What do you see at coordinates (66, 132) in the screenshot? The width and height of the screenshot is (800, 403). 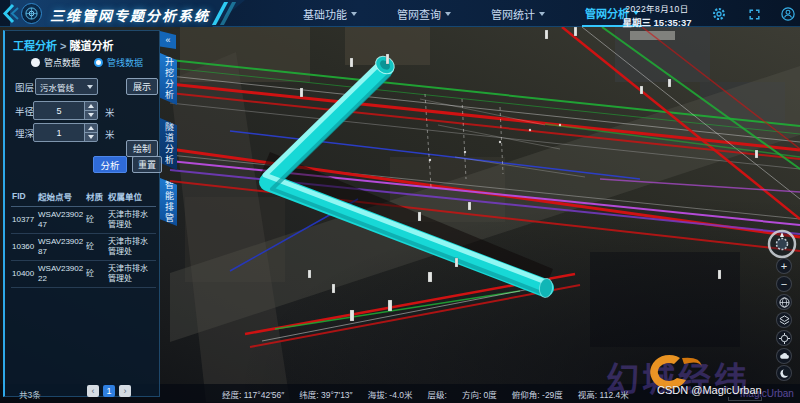 I see `depth-stepper` at bounding box center [66, 132].